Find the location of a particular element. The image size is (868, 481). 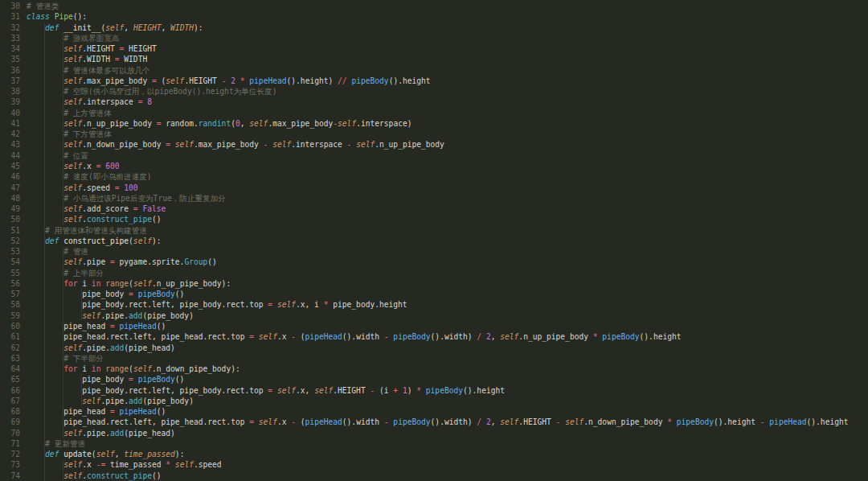

code-line: 73self.x -= time_passed * self.speed is located at coordinates (434, 465).